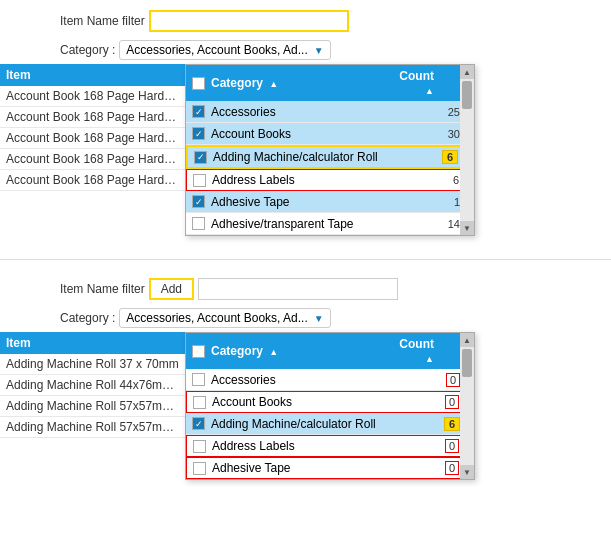 This screenshot has width=611, height=536. What do you see at coordinates (467, 150) in the screenshot?
I see `scrollbar-1: ▲ ▼` at bounding box center [467, 150].